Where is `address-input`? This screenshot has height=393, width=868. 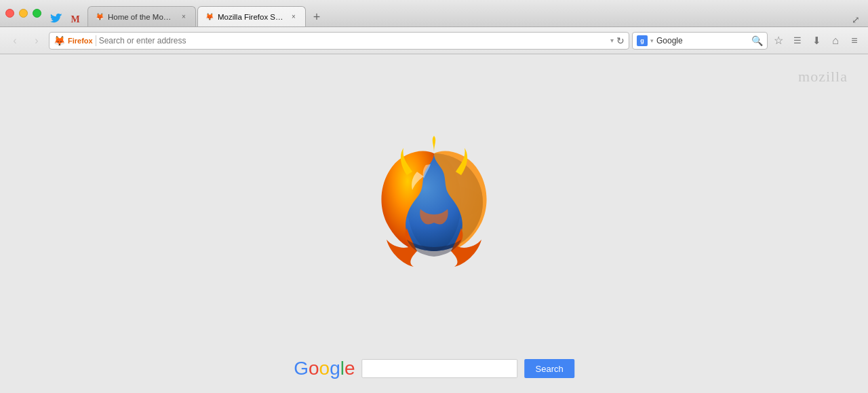
address-input is located at coordinates (353, 41).